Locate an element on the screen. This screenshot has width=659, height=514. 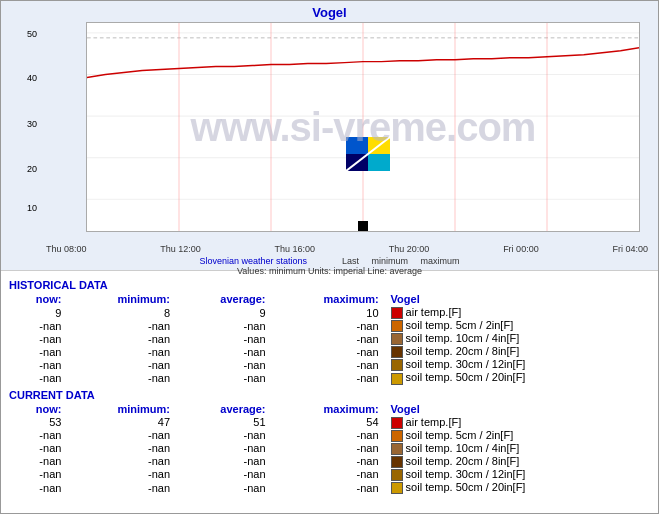
cell-now: 9 is located at coordinates (39, 312).